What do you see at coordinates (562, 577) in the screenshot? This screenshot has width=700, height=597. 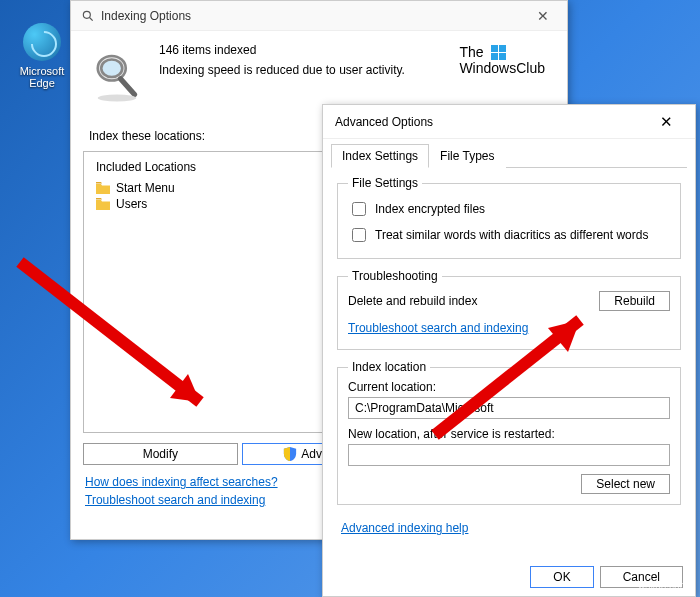 I see `ok-button: OK` at bounding box center [562, 577].